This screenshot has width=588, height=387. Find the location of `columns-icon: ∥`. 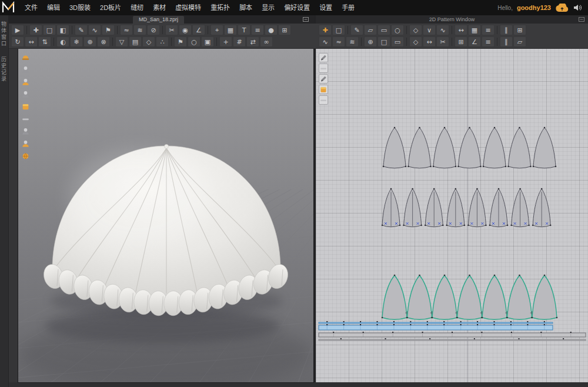

columns-icon: ∥ is located at coordinates (506, 42).